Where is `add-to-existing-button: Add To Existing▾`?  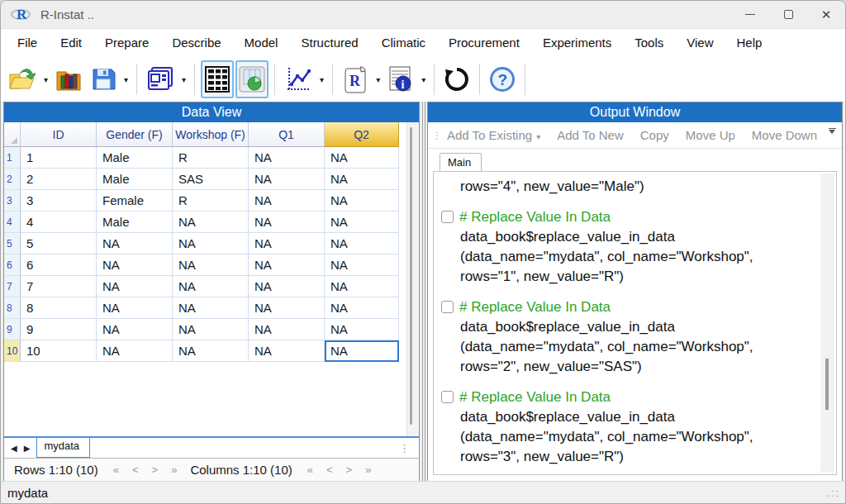 add-to-existing-button: Add To Existing▾ is located at coordinates (494, 136).